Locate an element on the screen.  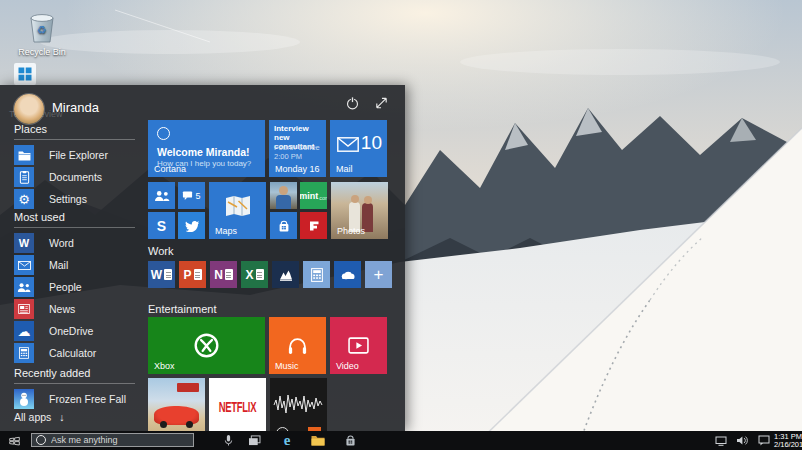
gear-glyph: ⚙ is located at coordinates (24, 200).